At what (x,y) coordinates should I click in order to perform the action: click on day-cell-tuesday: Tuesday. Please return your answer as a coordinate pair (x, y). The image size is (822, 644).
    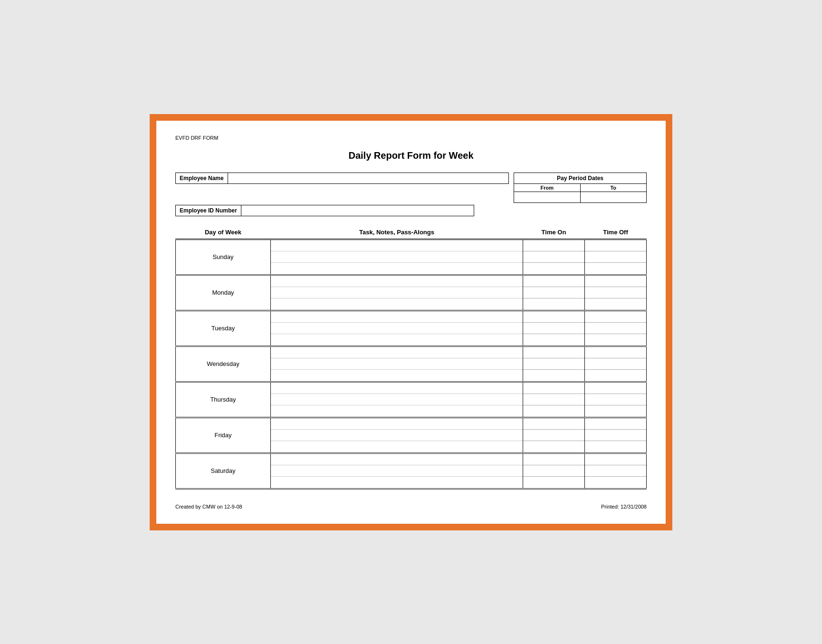
    Looking at the image, I should click on (223, 328).